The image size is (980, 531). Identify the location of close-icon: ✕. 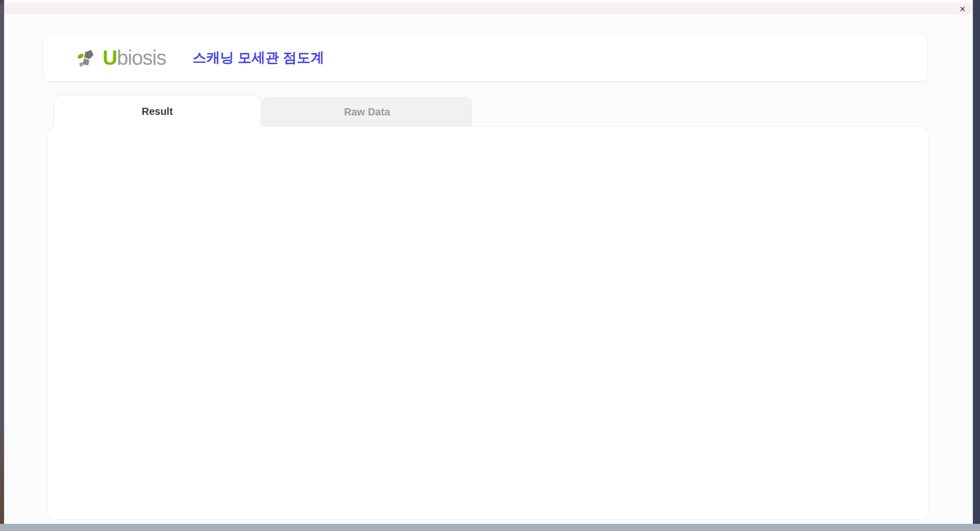
(963, 9).